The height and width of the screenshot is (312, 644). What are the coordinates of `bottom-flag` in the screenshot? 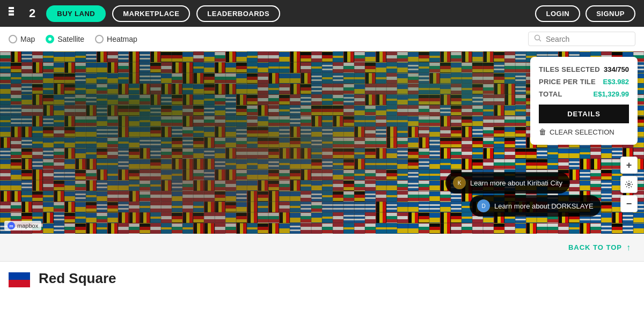 It's located at (19, 280).